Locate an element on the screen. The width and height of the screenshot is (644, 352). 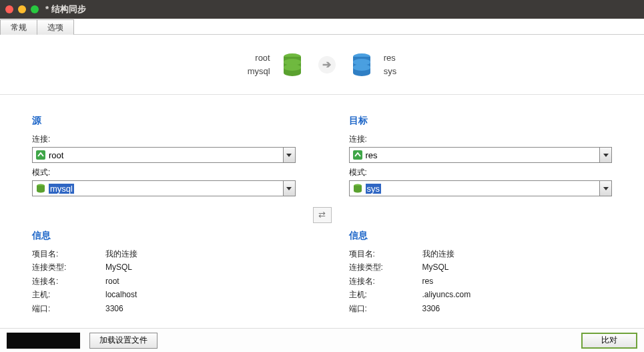
tab-bar: 常规 选项 is located at coordinates (322, 27).